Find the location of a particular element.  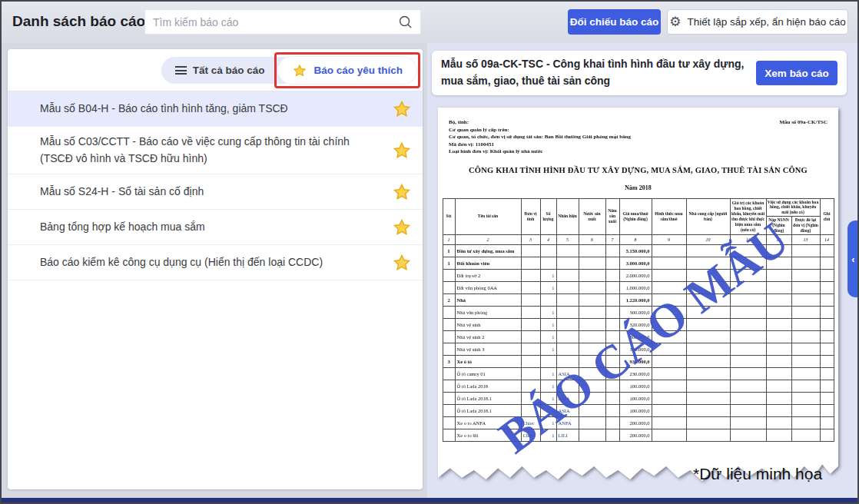

view-report-button: Xem báo cáo is located at coordinates (797, 73).